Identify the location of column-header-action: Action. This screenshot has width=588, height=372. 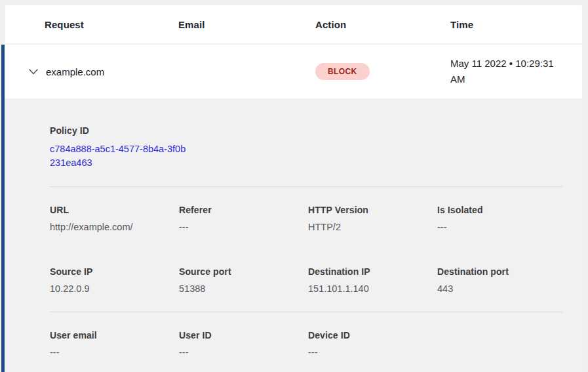
(383, 25).